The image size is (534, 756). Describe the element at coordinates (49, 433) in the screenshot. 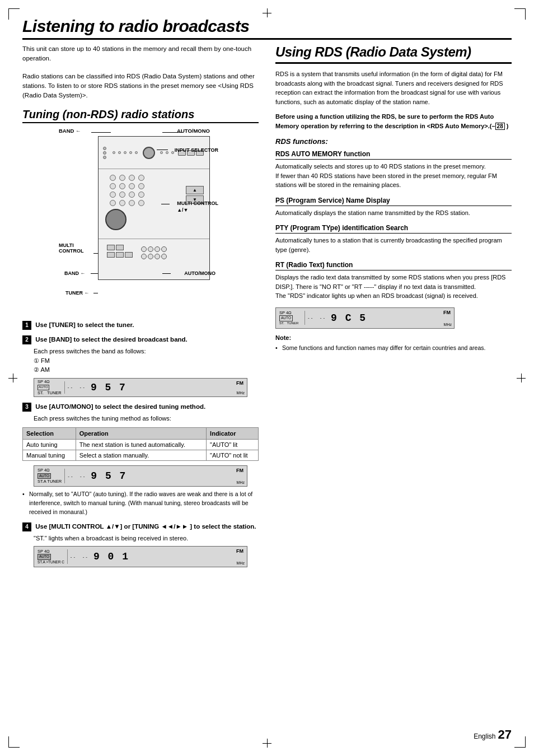

I see `table-header-selection: Selection` at that location.